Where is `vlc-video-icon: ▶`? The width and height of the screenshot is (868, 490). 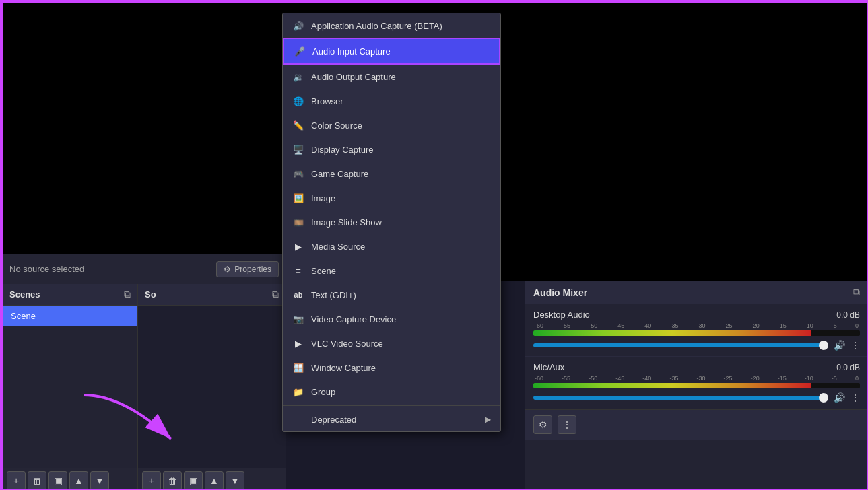
vlc-video-icon: ▶ is located at coordinates (298, 343).